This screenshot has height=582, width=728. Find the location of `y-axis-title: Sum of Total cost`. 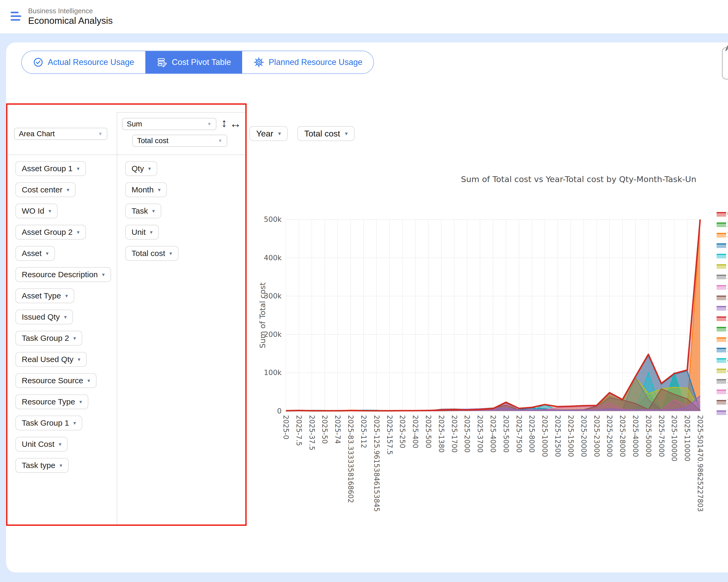

y-axis-title: Sum of Total cost is located at coordinates (263, 315).